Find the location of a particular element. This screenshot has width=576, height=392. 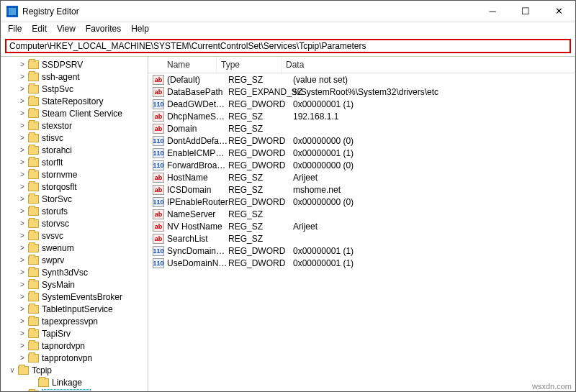

tree-item: >StateRepository is located at coordinates (74, 101).